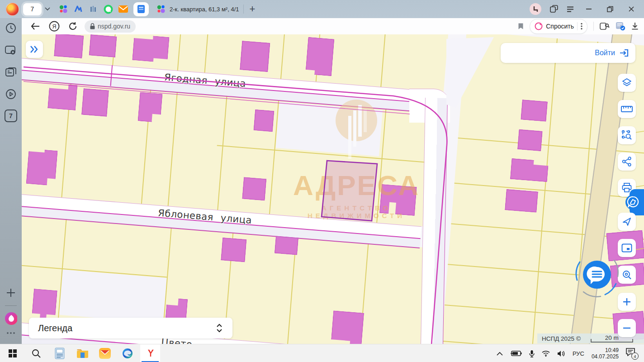 The width and height of the screenshot is (644, 362). Describe the element at coordinates (633, 202) in the screenshot. I see `map-pin-tab-icon` at that location.